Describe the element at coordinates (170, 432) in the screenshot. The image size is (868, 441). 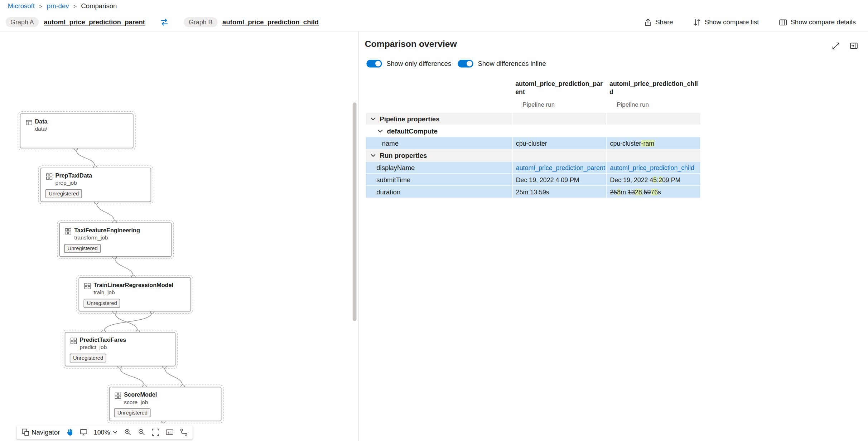
I see `svg-text: 1:1` at that location.